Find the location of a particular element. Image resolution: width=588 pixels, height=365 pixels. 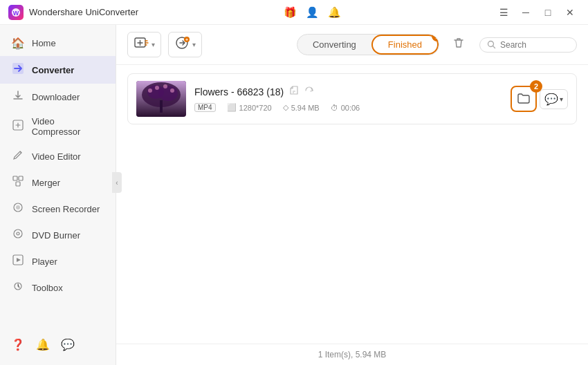

title-bar: W Wondershare UniConverter 🎁 👤 🔔 ☰ ─ □ ✕ is located at coordinates (294, 12).